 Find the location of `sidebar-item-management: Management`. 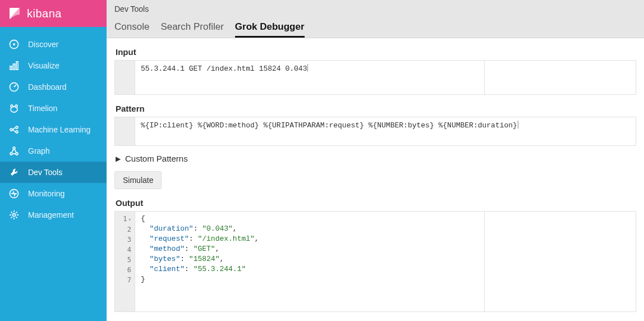

sidebar-item-management: Management is located at coordinates (53, 215).